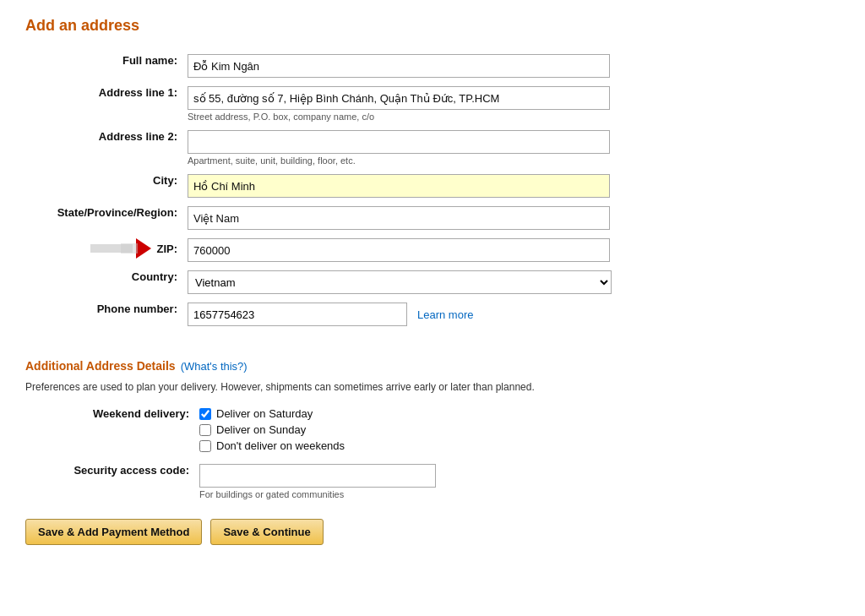 This screenshot has width=865, height=616. Describe the element at coordinates (321, 218) in the screenshot. I see `state-row: State/Province/Region:` at that location.